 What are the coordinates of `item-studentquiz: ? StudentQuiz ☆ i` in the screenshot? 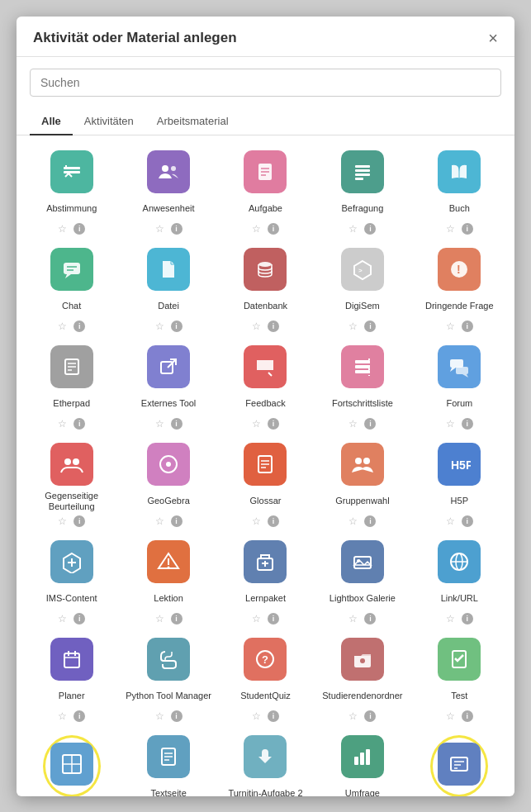 It's located at (266, 678).